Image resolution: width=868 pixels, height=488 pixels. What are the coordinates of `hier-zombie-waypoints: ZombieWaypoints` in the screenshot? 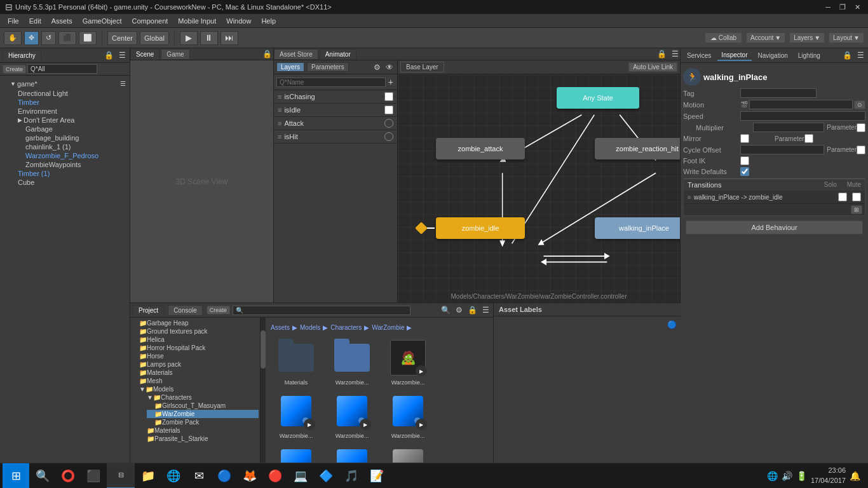 It's located at (72, 165).